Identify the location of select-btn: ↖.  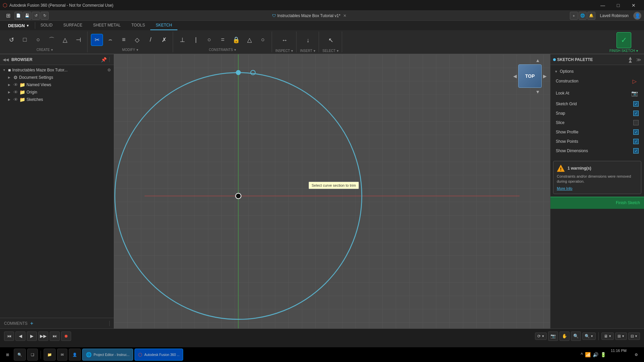
(331, 40).